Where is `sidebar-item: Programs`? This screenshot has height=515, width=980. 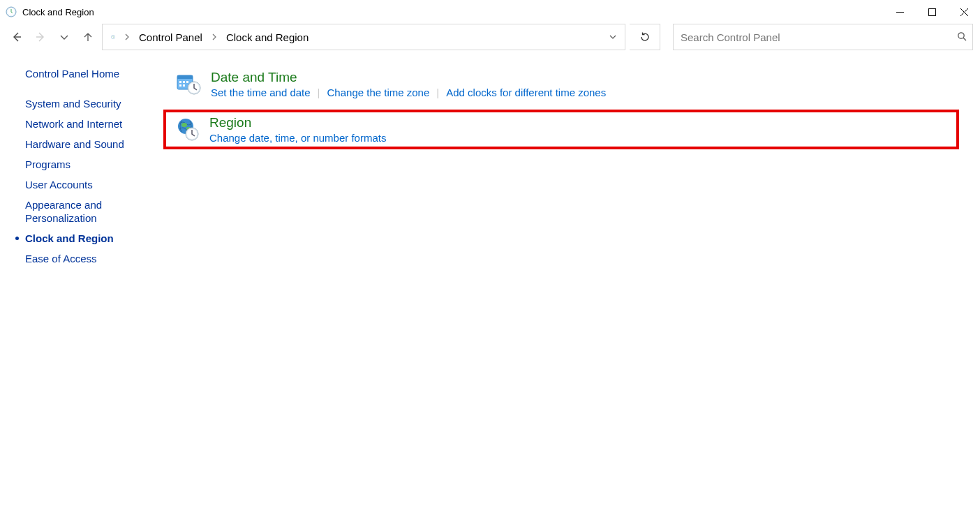 sidebar-item: Programs is located at coordinates (93, 165).